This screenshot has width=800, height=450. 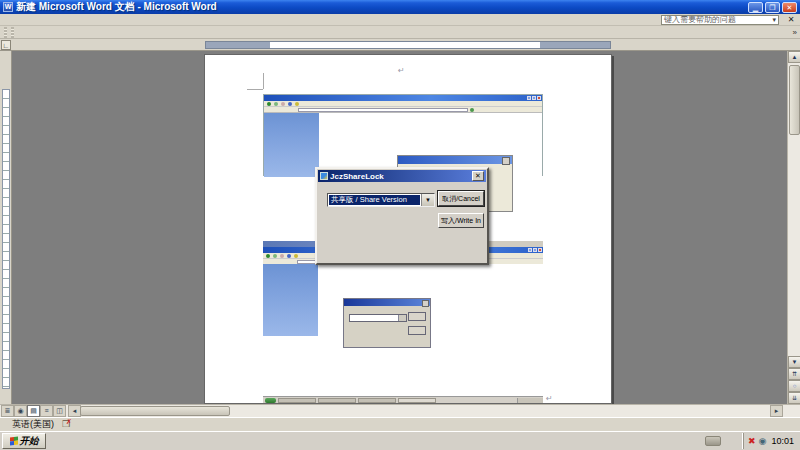 What do you see at coordinates (387, 323) in the screenshot?
I see `embedded-sharelock-dialog` at bounding box center [387, 323].